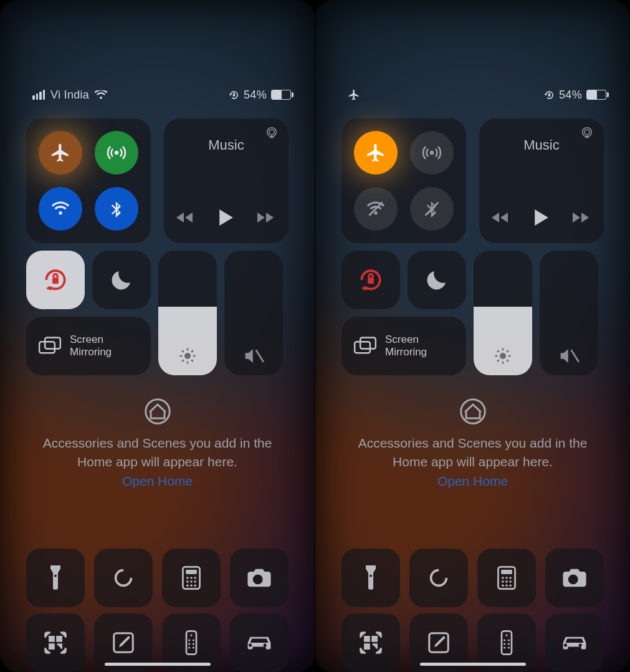  I want to click on wifi-status-icon, so click(101, 95).